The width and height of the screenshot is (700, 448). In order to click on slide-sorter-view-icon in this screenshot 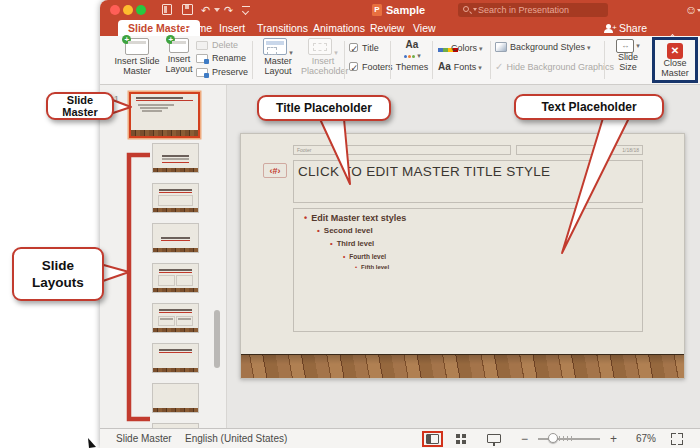, I will do `click(461, 439)`.